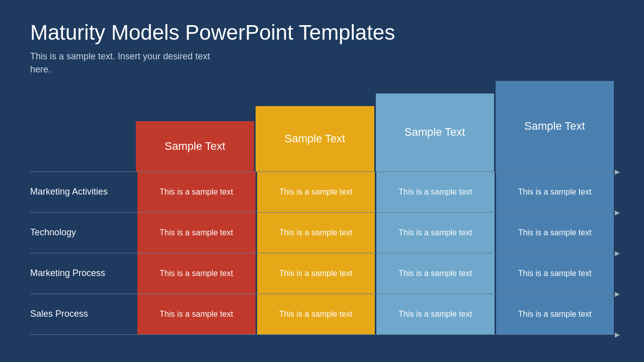  Describe the element at coordinates (126, 63) in the screenshot. I see `slide-subtitle: This is a sample text. Insert your desir…` at that location.